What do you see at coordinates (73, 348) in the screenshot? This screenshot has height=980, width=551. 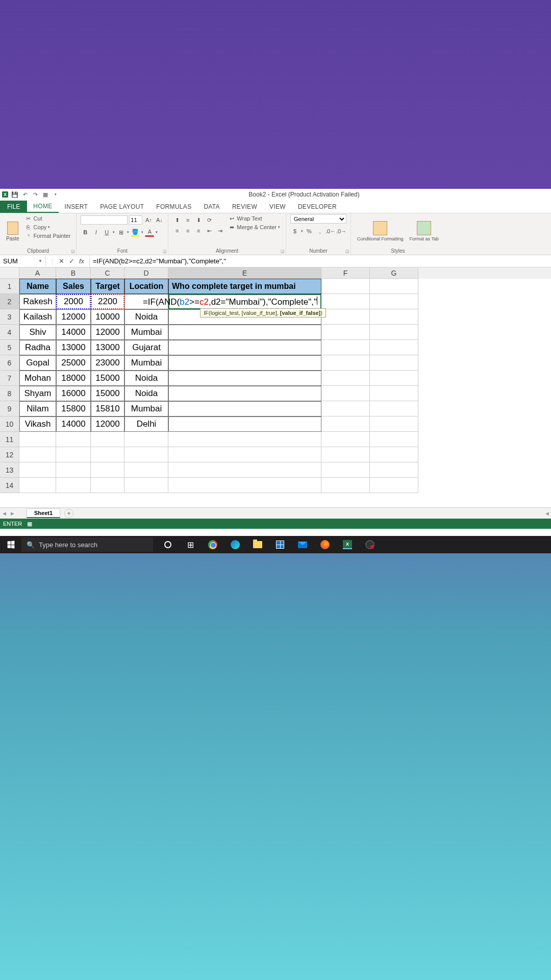 I see `cell-b5: 13000` at bounding box center [73, 348].